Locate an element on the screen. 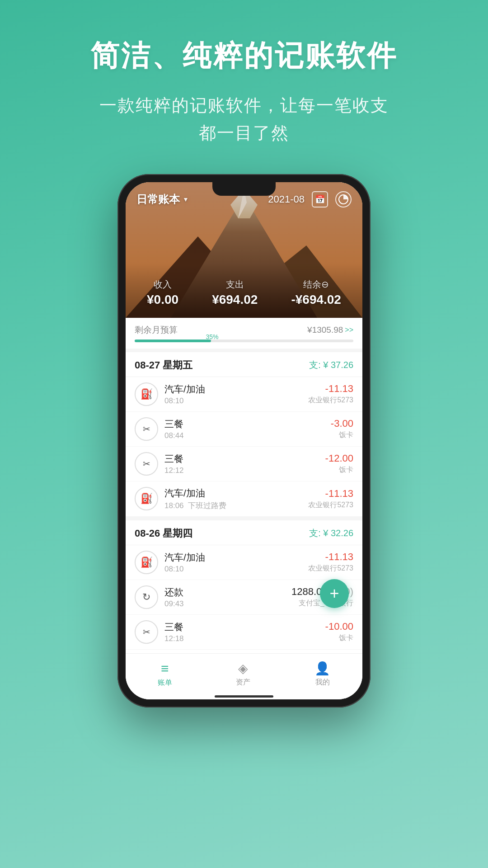  expense-value: ¥694.02 is located at coordinates (235, 300).